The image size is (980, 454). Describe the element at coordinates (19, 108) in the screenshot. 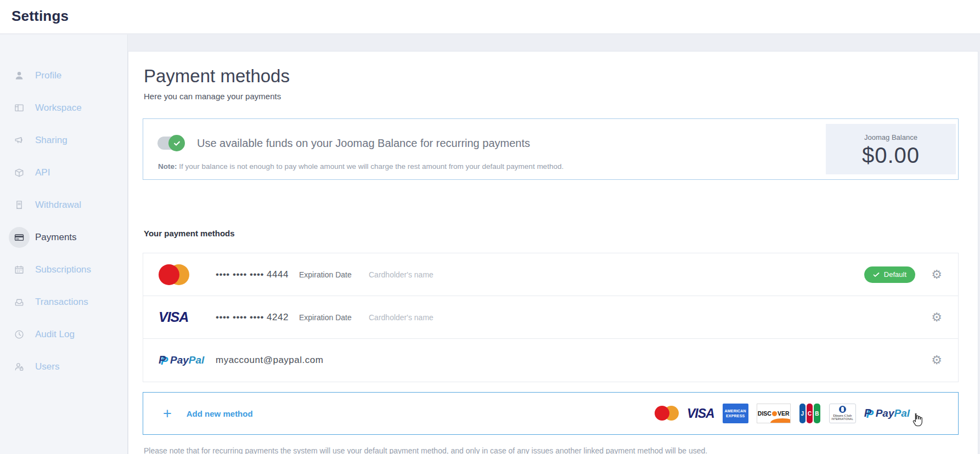

I see `workspace-icon` at that location.